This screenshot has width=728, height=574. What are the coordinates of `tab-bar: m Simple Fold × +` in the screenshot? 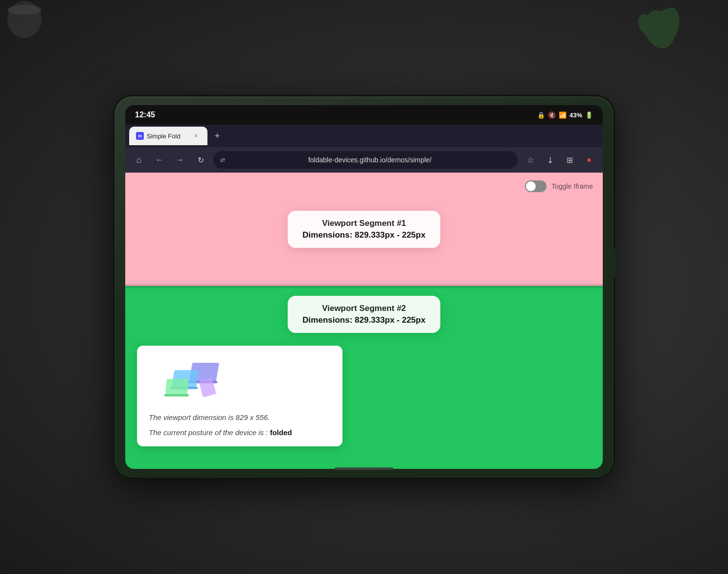 It's located at (364, 136).